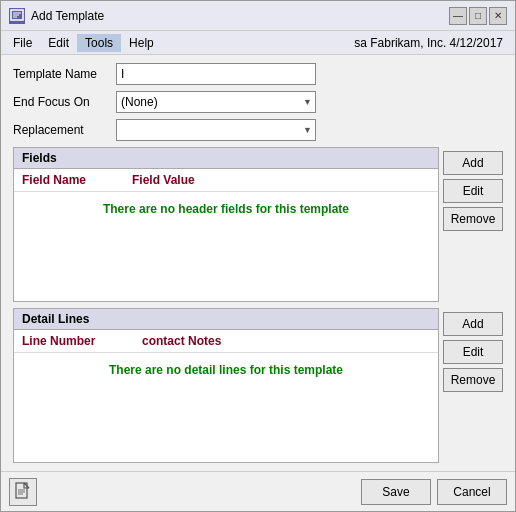 The image size is (516, 512). I want to click on detail-empty-message: There are no detail lines for this templ…, so click(226, 370).